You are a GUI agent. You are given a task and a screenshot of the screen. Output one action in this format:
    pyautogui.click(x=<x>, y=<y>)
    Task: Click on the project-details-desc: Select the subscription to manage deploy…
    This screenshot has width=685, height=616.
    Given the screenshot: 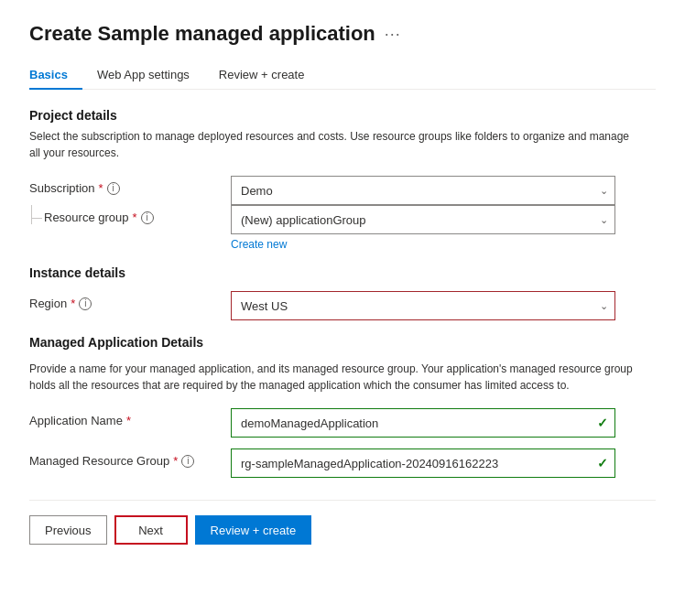 What is the action you would take?
    pyautogui.click(x=332, y=145)
    